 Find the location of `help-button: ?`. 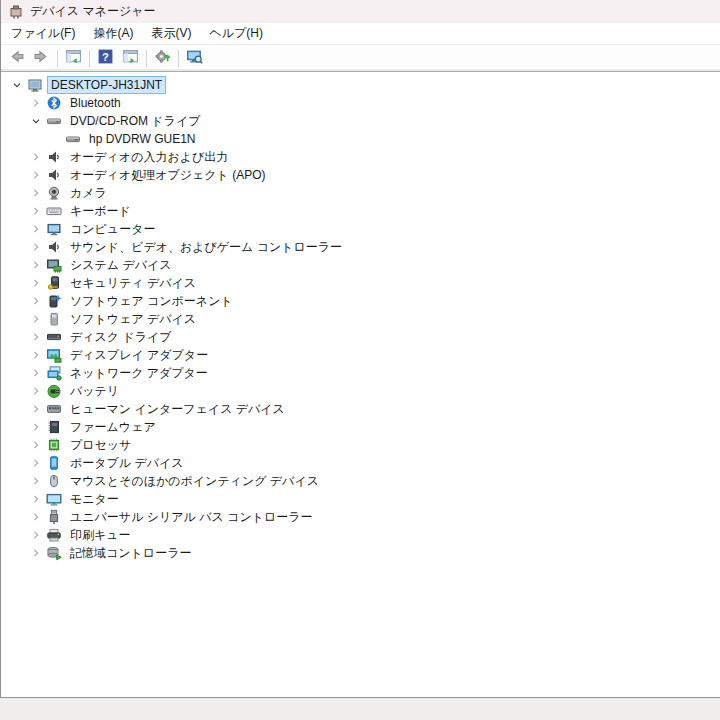

help-button: ? is located at coordinates (106, 58).